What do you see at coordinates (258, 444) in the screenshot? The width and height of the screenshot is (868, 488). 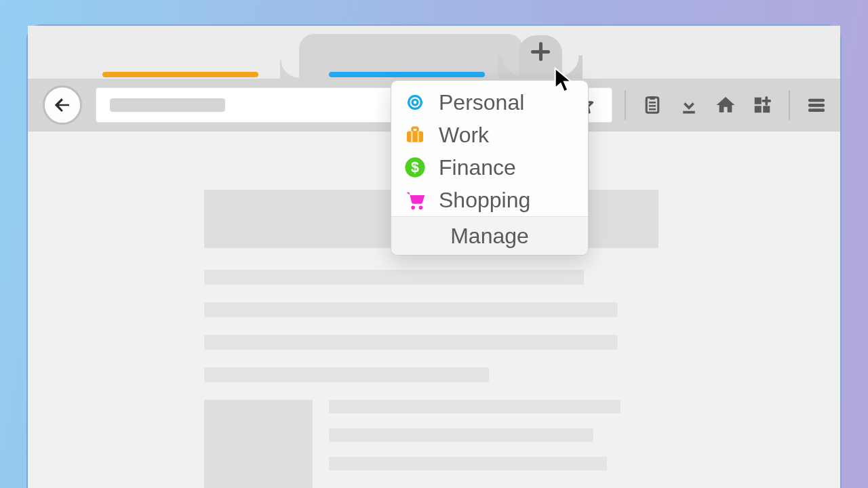 I see `content-thumb` at bounding box center [258, 444].